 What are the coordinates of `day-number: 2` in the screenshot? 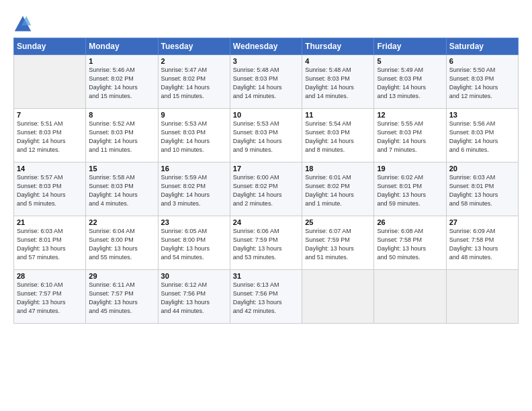 It's located at (194, 61).